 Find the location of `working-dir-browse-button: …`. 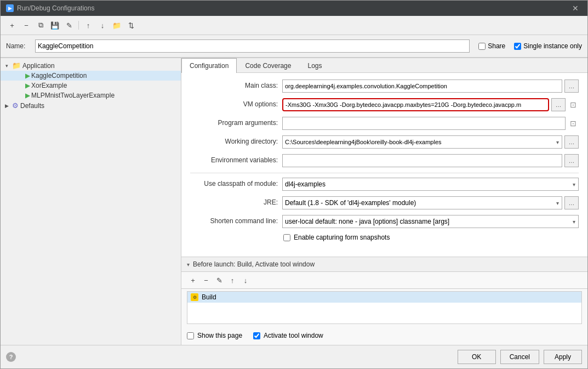

working-dir-browse-button: … is located at coordinates (572, 142).